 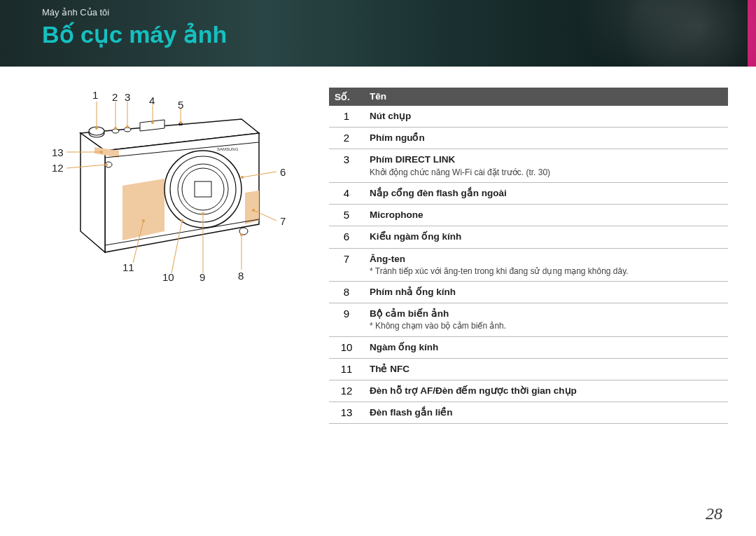 I want to click on row-note: Khởi động chức năng Wi-Fi cài đặt trước.…, so click(x=546, y=172).